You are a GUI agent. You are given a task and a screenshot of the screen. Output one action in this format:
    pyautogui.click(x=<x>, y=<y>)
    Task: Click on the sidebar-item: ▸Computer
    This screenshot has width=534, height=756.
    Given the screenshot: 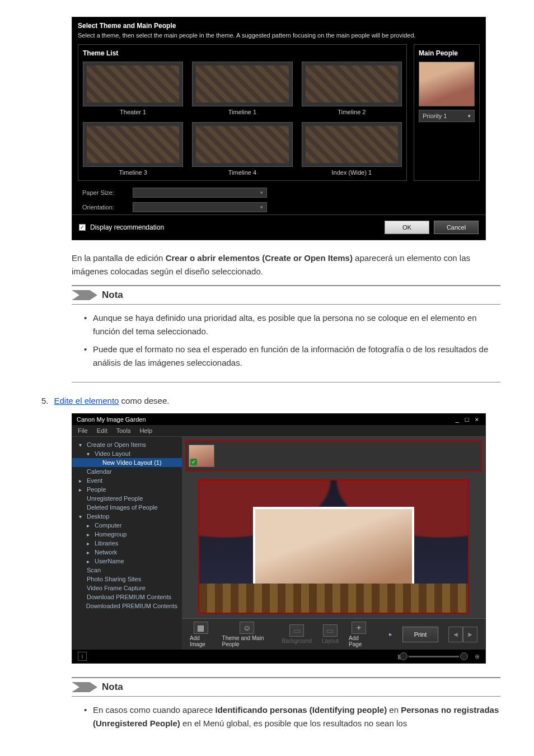 What is the action you would take?
    pyautogui.click(x=127, y=525)
    